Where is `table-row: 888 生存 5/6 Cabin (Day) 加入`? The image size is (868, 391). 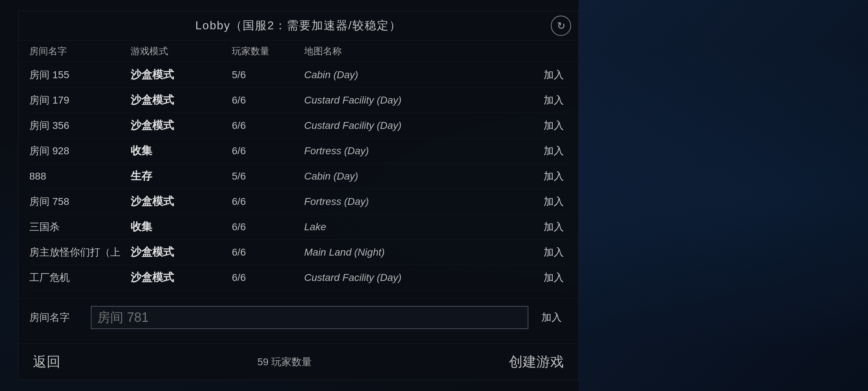
table-row: 888 生存 5/6 Cabin (Day) 加入 is located at coordinates (298, 176).